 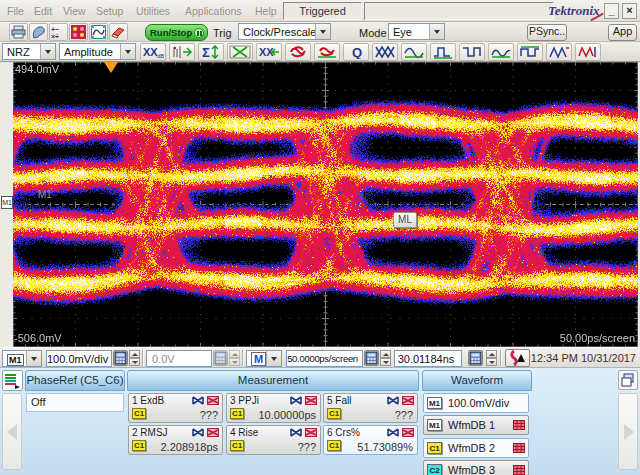 I want to click on measurement-label: 4 Rise, so click(x=244, y=432).